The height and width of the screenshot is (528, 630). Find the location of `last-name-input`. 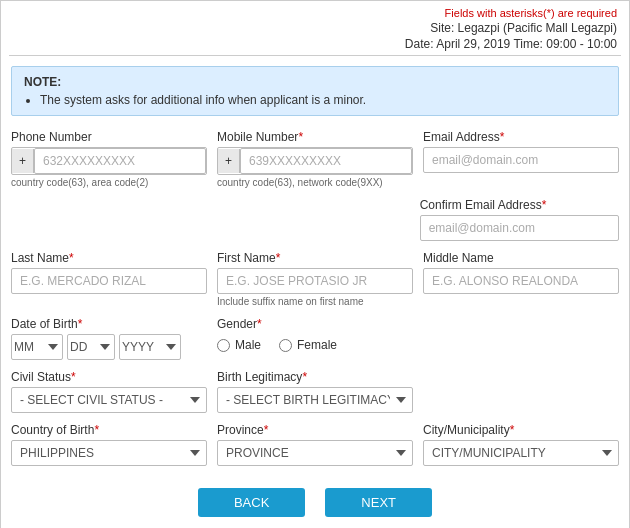

last-name-input is located at coordinates (109, 281).